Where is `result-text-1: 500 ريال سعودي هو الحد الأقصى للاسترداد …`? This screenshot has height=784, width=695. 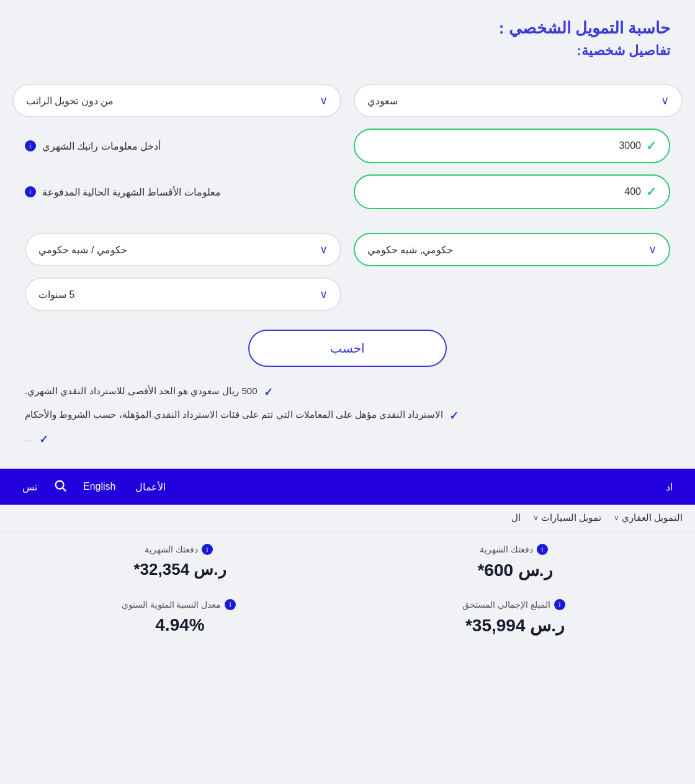
result-text-1: 500 ريال سعودي هو الحد الأقصى للاسترداد … is located at coordinates (141, 391).